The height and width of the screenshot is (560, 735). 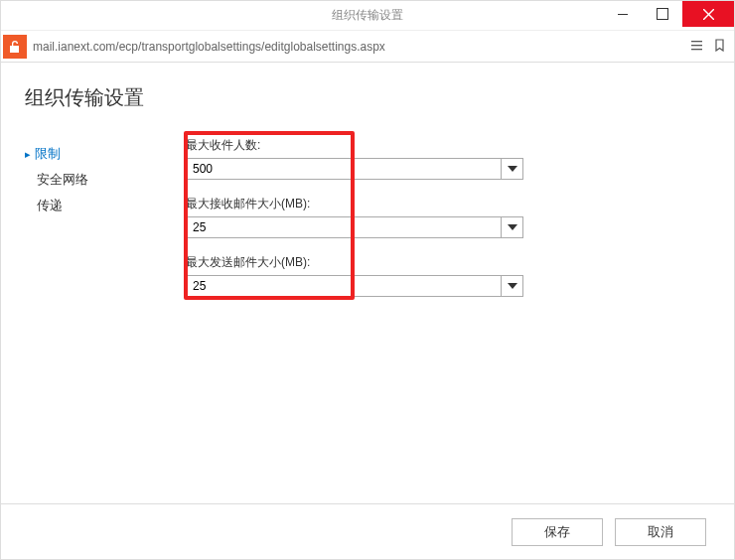 I want to click on save-button: 保存, so click(x=557, y=532).